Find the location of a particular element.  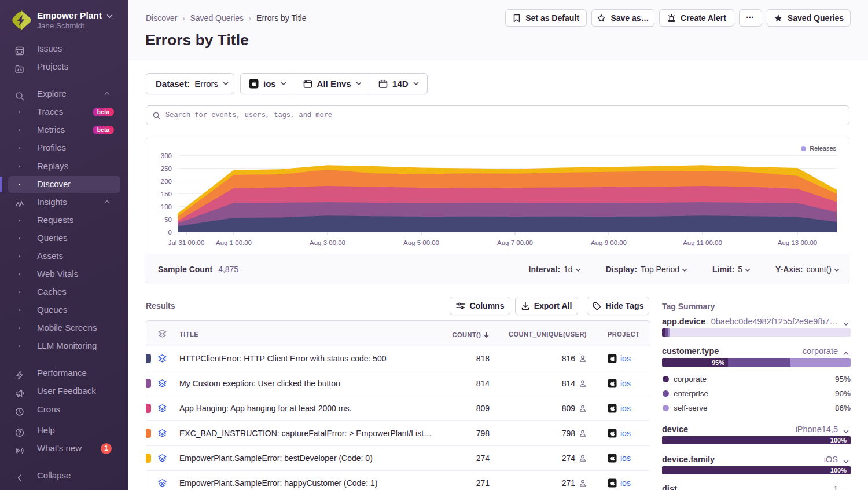

svg-text: Aug 1 00:00 is located at coordinates (234, 243).